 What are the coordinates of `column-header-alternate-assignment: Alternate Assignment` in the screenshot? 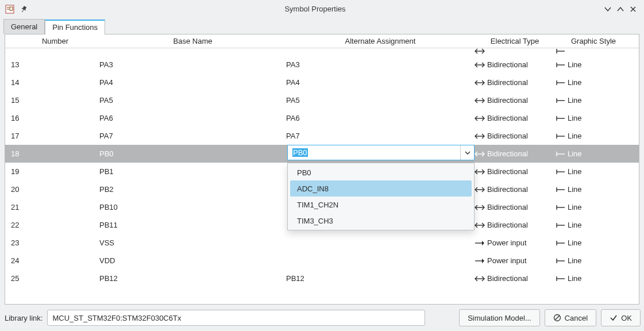 It's located at (380, 41).